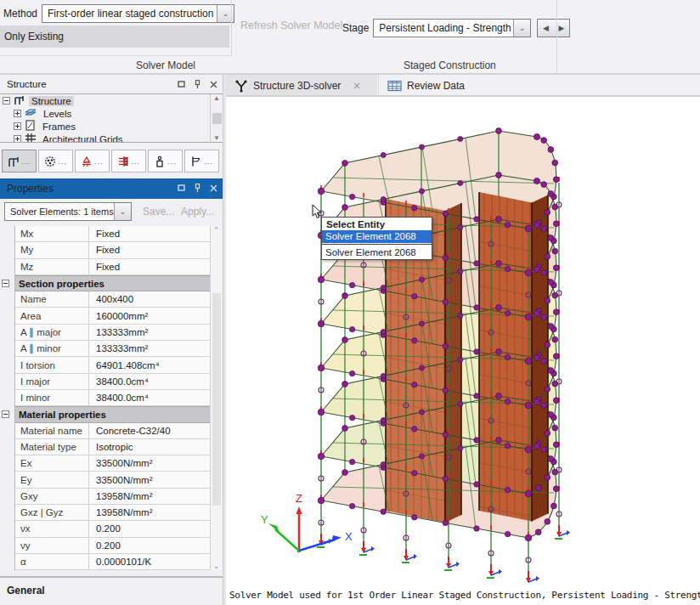 This screenshot has height=605, width=700. I want to click on stage-prev-button: ◀, so click(545, 28).